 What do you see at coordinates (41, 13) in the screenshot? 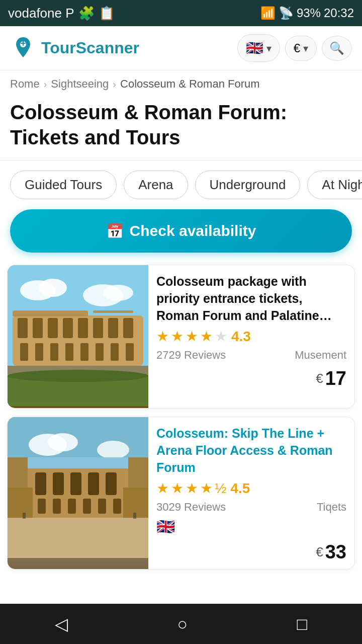
I see `carrier-text: vodafone P` at bounding box center [41, 13].